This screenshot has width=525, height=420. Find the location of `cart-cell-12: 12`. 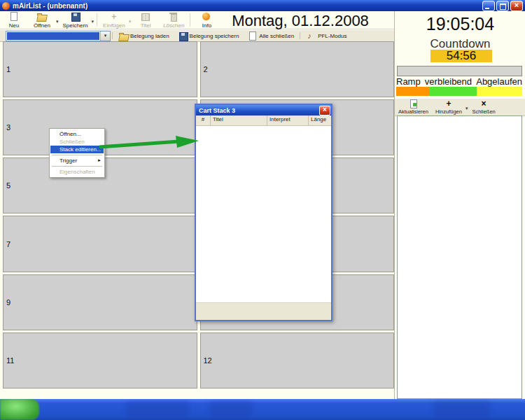

cart-cell-12: 12 is located at coordinates (298, 360).